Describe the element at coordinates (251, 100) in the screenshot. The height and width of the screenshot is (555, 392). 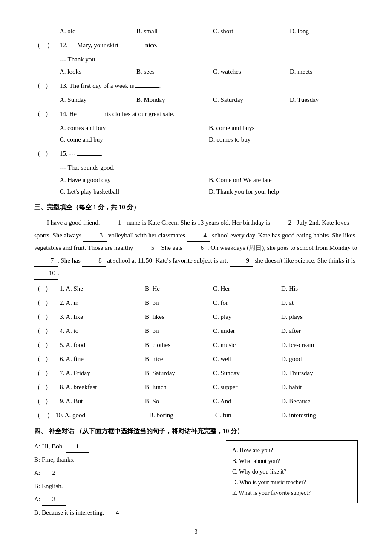
I see `q13-c: C. Saturday` at that location.